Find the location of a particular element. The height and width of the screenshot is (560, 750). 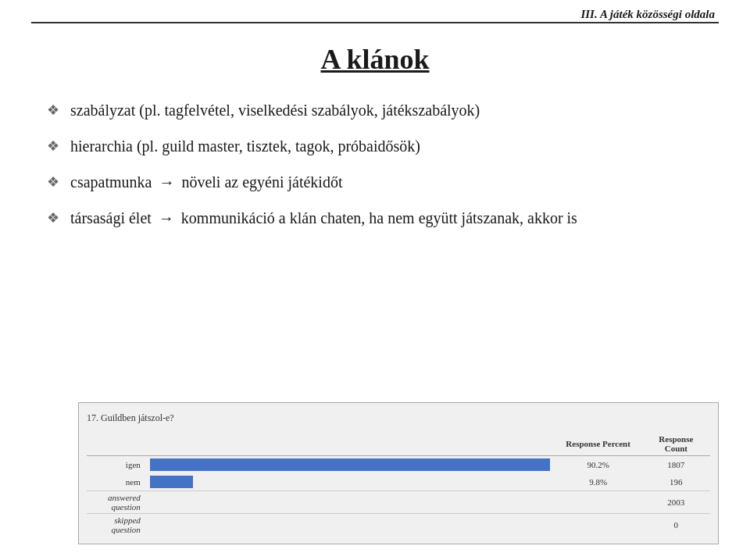

row-nem-count: 196 is located at coordinates (677, 483).